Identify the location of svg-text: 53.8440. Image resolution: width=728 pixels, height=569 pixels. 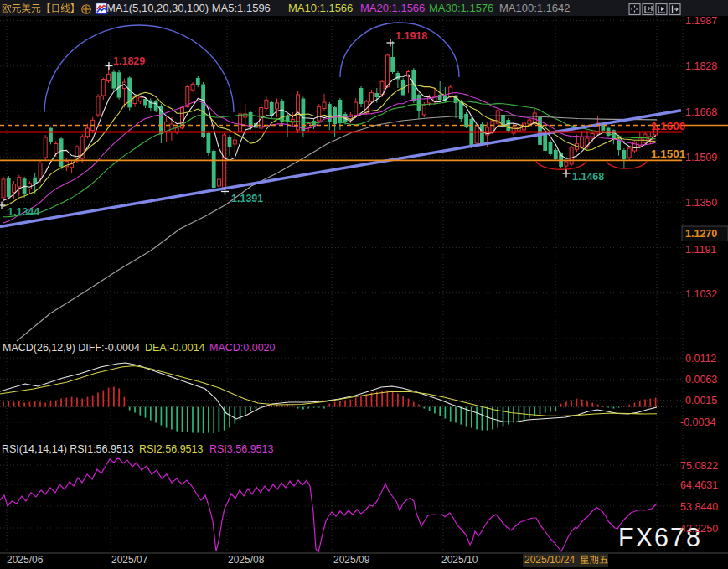
(699, 507).